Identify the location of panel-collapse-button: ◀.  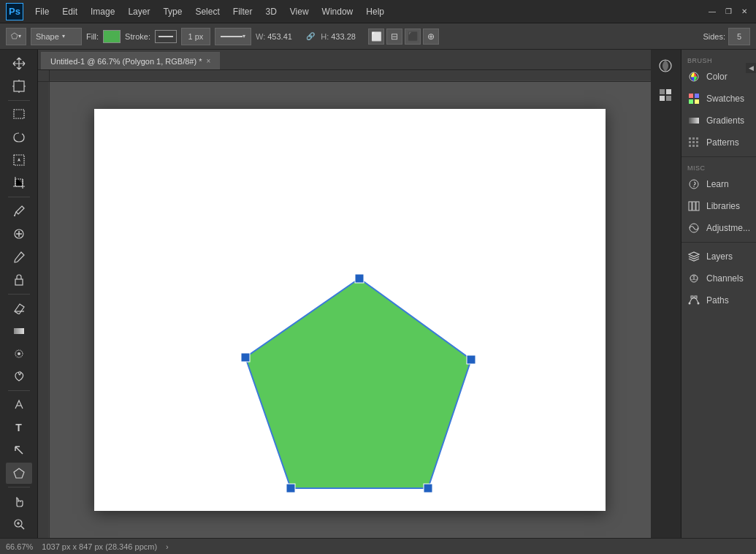
(751, 68).